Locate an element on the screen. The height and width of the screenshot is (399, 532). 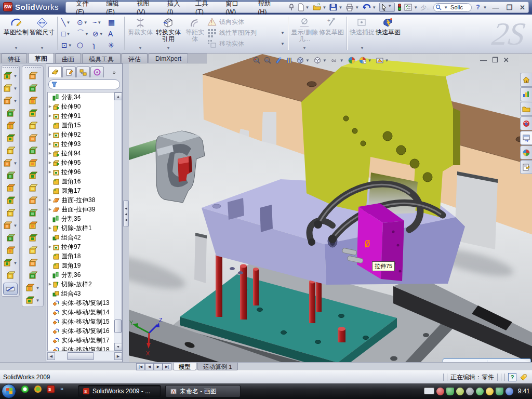
ruled-surface-button is located at coordinates (33, 275).